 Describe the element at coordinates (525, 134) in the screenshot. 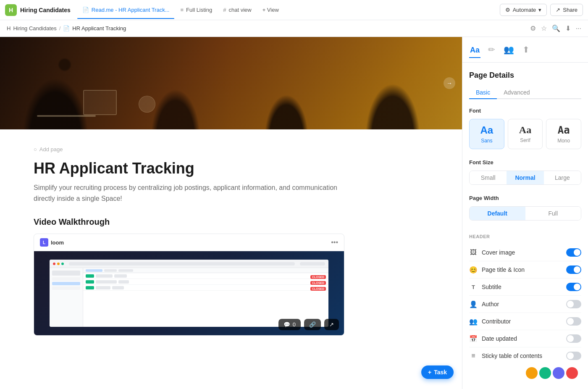

I see `font-option-serif: Aa Serif` at that location.